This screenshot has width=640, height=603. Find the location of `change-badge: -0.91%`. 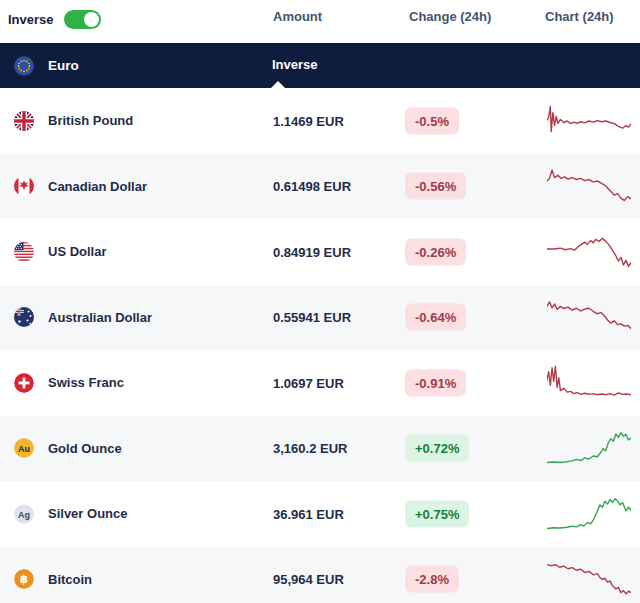

change-badge: -0.91% is located at coordinates (436, 382).